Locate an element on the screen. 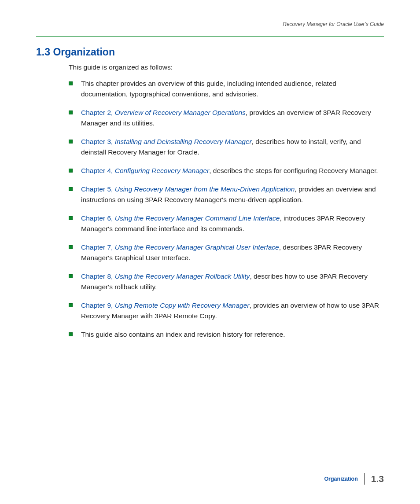 The height and width of the screenshot is (504, 420). footer-section-label: Organization is located at coordinates (344, 479).